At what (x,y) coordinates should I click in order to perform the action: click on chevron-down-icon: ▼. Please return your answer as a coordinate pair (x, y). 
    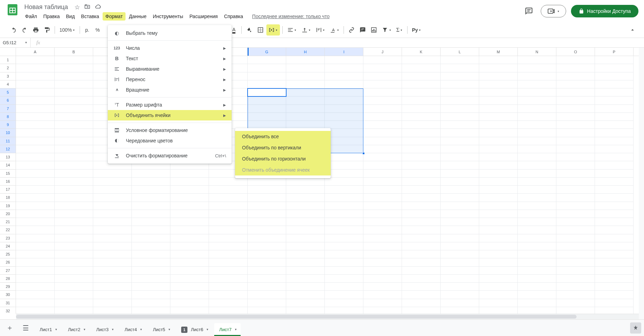
    Looking at the image, I should click on (169, 329).